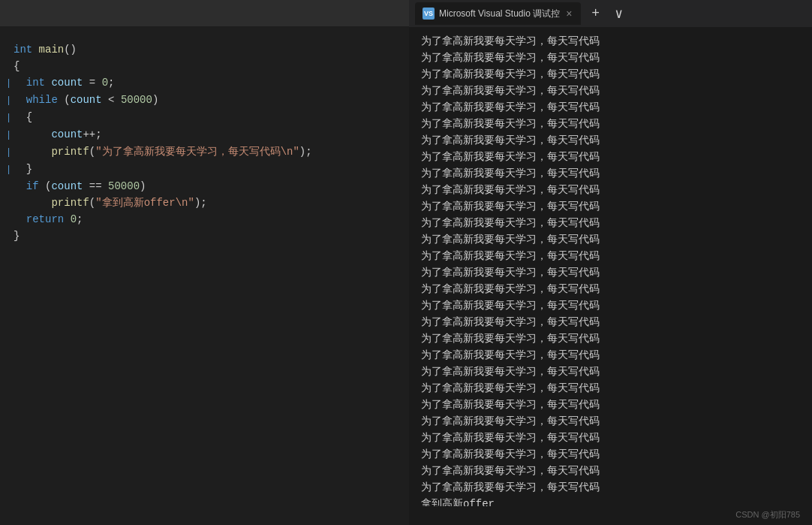  Describe the element at coordinates (429, 14) in the screenshot. I see `vs-icon: VS` at that location.